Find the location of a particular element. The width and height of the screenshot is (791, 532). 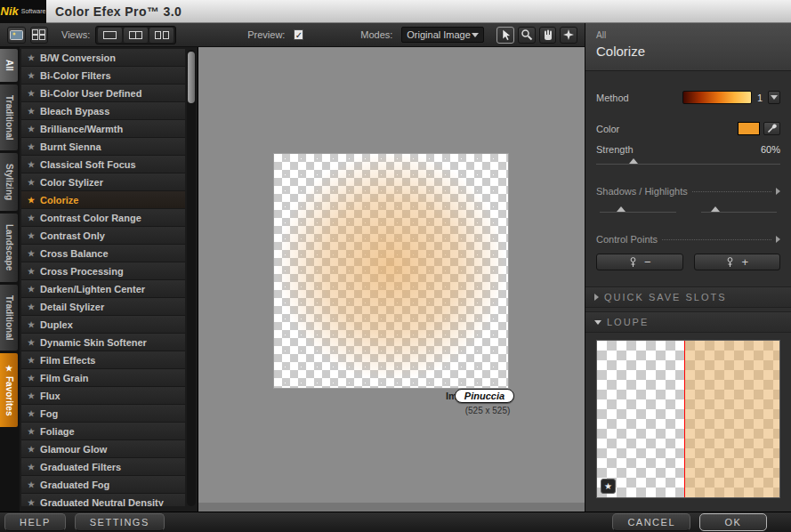

color-swatch is located at coordinates (749, 128).